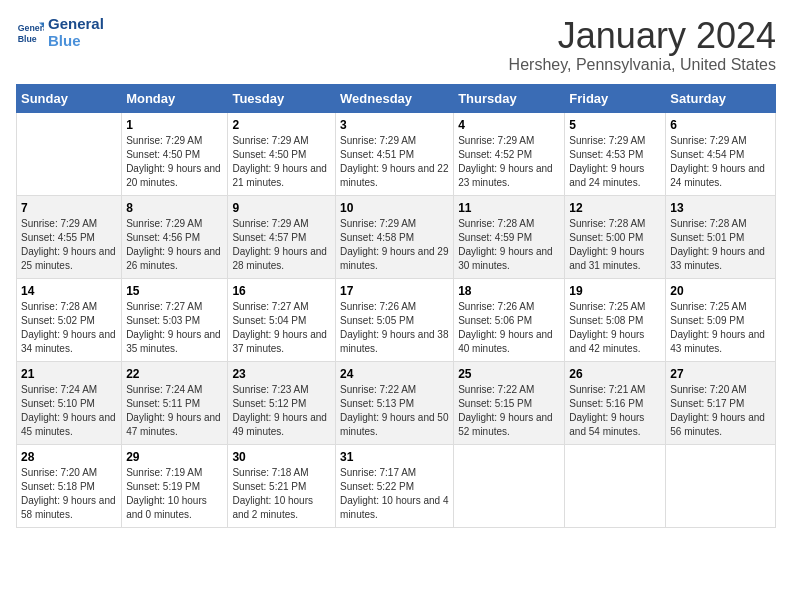 This screenshot has width=792, height=612. I want to click on svg-text: Blue, so click(28, 38).